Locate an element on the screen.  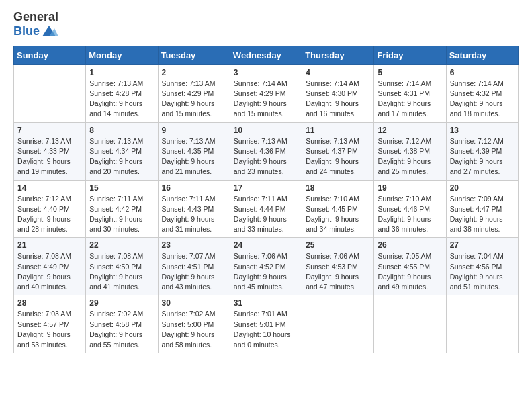
sunset-text: Sunset: 4:30 PM is located at coordinates (332, 93).